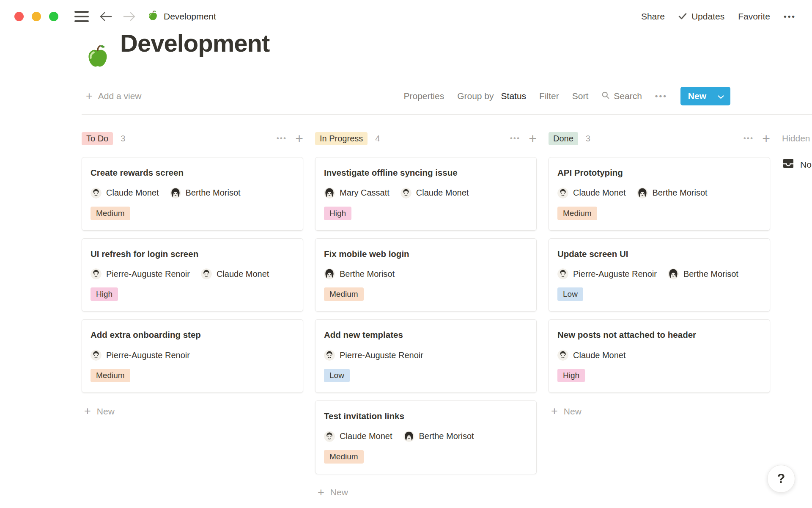 This screenshot has width=812, height=508. I want to click on filter-button: Filter, so click(549, 96).